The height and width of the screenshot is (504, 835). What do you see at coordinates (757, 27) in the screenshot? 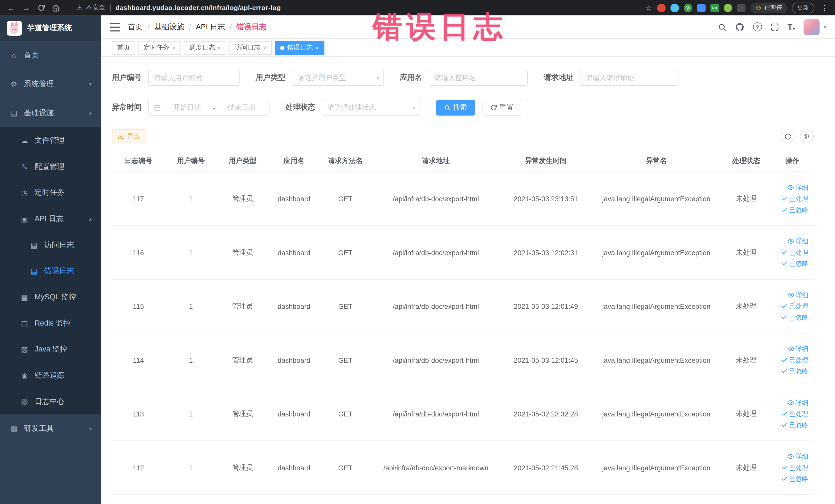
I see `help-icon: ?` at bounding box center [757, 27].